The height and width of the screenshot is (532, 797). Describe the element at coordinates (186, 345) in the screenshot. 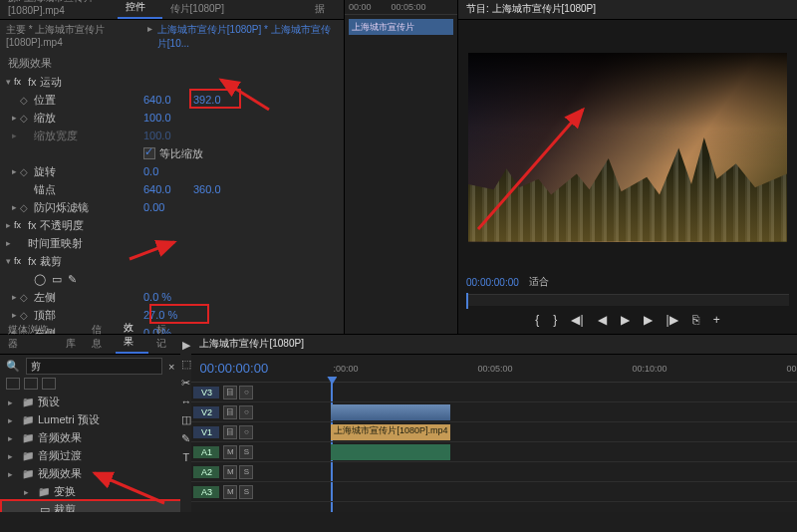

I see `tool-selection: ▶` at that location.